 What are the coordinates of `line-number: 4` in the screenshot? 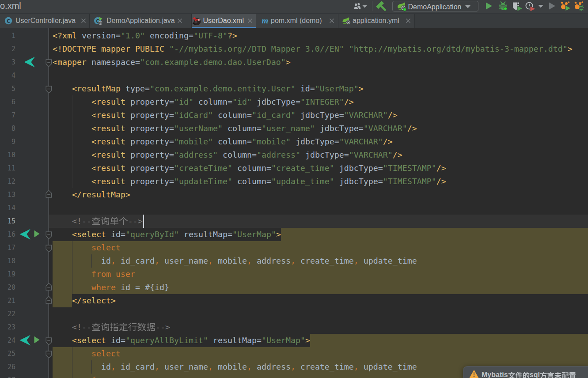 It's located at (8, 76).